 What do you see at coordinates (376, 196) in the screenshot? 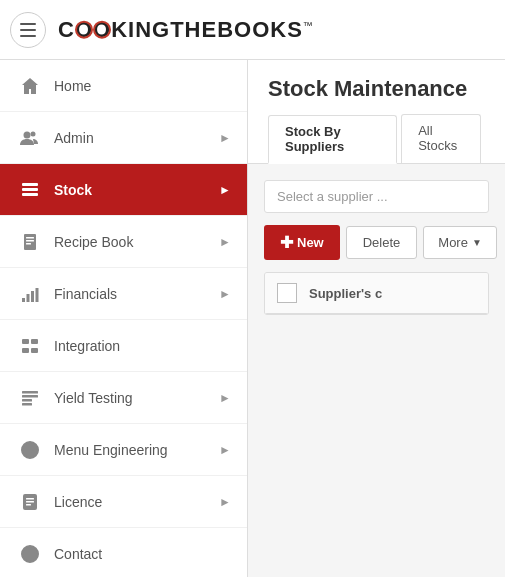
I see `supplier-select: Select a supplier ...` at bounding box center [376, 196].